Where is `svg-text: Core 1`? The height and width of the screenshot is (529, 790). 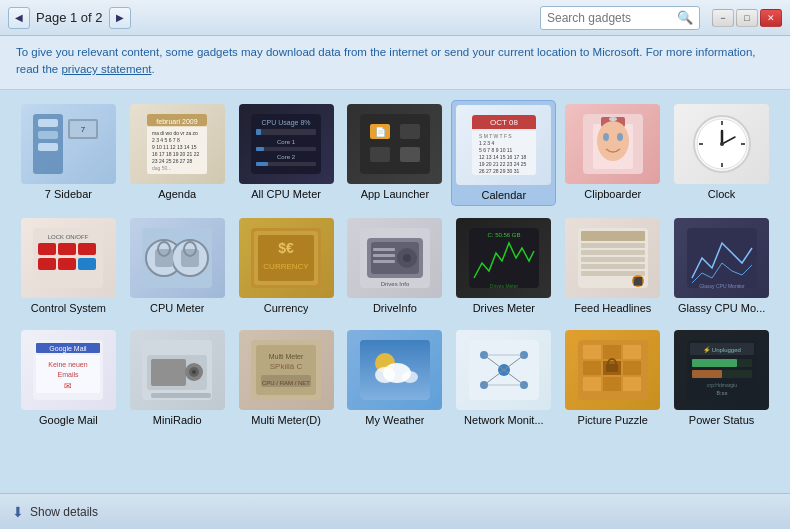
svg-text: Core 1 is located at coordinates (286, 142).